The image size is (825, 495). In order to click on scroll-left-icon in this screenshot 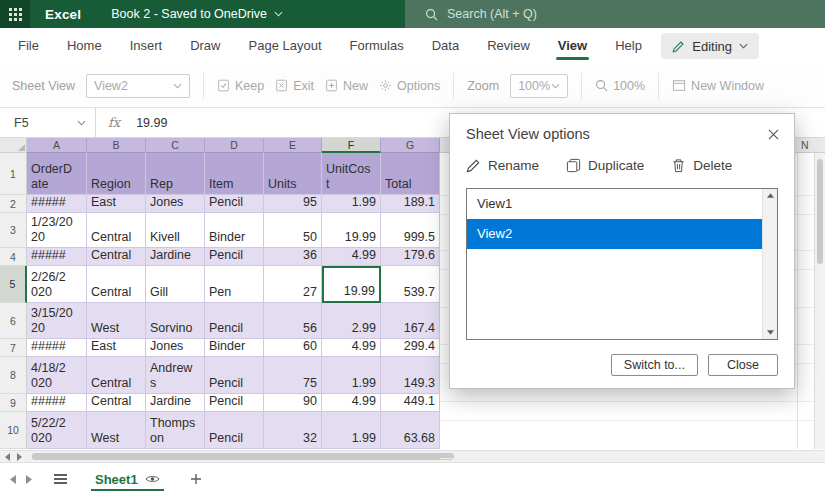, I will do `click(8, 457)`.